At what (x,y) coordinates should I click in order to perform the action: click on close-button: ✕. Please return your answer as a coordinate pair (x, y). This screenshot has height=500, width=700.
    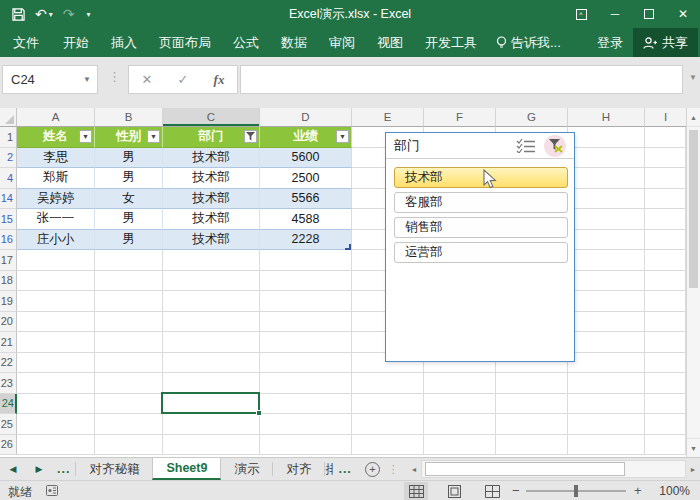
    Looking at the image, I should click on (683, 14).